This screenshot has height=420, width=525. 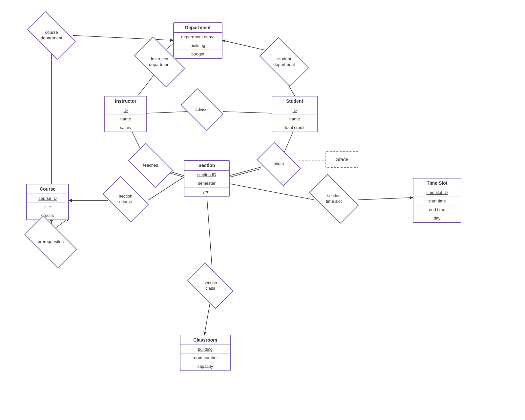 What do you see at coordinates (437, 201) in the screenshot?
I see `entity-timeslot-attr-1: start time` at bounding box center [437, 201].